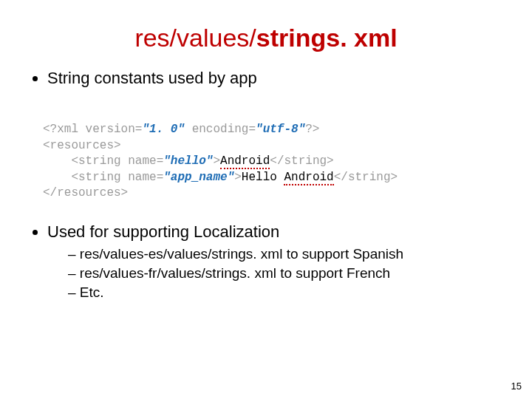 The image size is (532, 399). Describe the element at coordinates (266, 38) in the screenshot. I see `slide-title: res/values/strings. xml` at that location.